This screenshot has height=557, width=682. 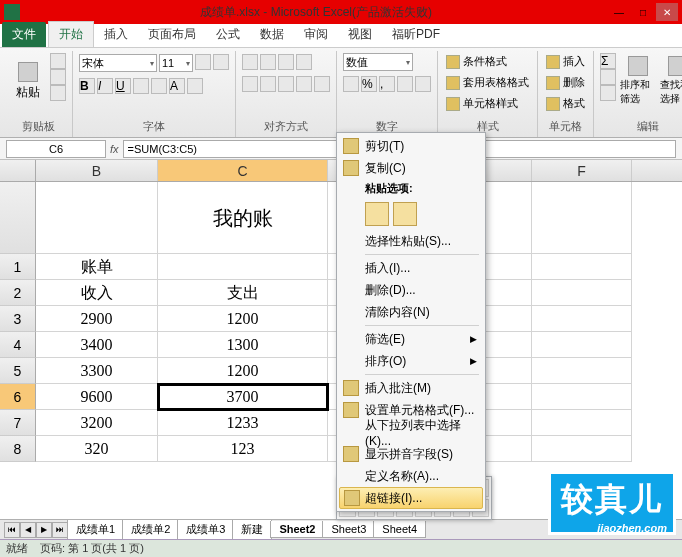 What do you see at coordinates (176, 63) in the screenshot?
I see `font-size-combo: 11▾` at bounding box center [176, 63].